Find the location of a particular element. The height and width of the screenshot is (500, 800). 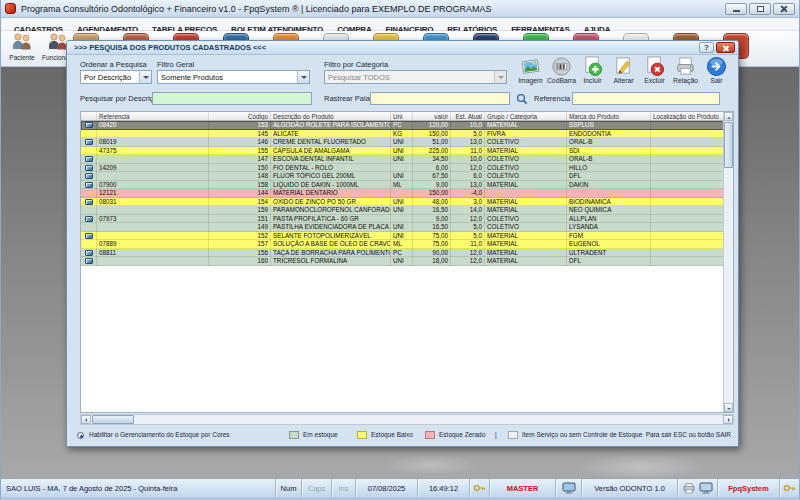

cell-valor: 18,00 is located at coordinates (432, 262).